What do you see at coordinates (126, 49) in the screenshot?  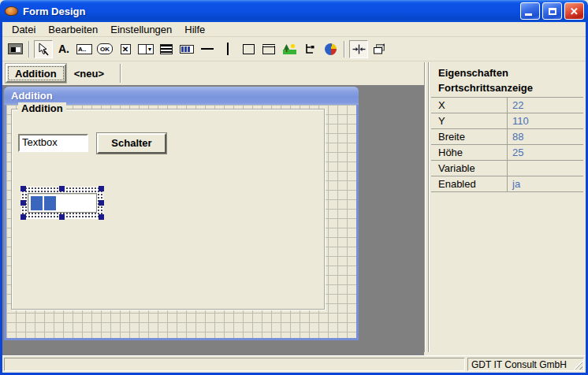 I see `checkbox-tool-icon: ✕` at bounding box center [126, 49].